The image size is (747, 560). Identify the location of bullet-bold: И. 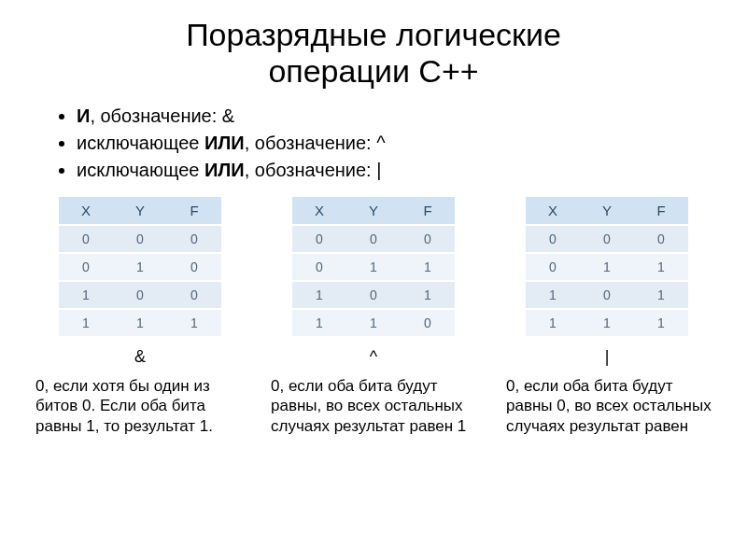
(83, 116).